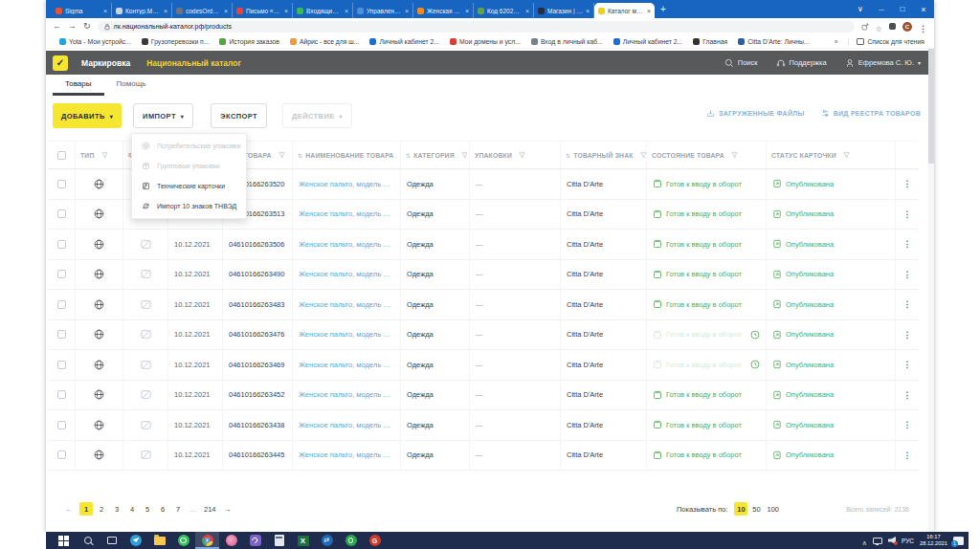 The image size is (980, 549). What do you see at coordinates (756, 113) in the screenshot?
I see `uploaded-files-link: ЗАГРУЖЕННЫЕ ФАЙЛЫ` at bounding box center [756, 113].